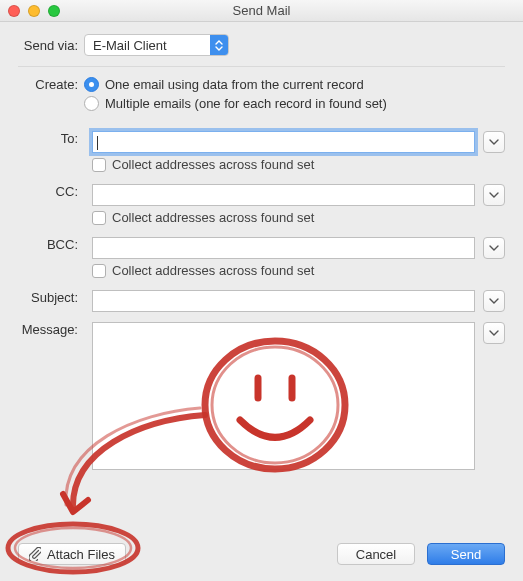 This screenshot has height=581, width=523. What do you see at coordinates (494, 333) in the screenshot?
I see `message-menu-button` at bounding box center [494, 333].